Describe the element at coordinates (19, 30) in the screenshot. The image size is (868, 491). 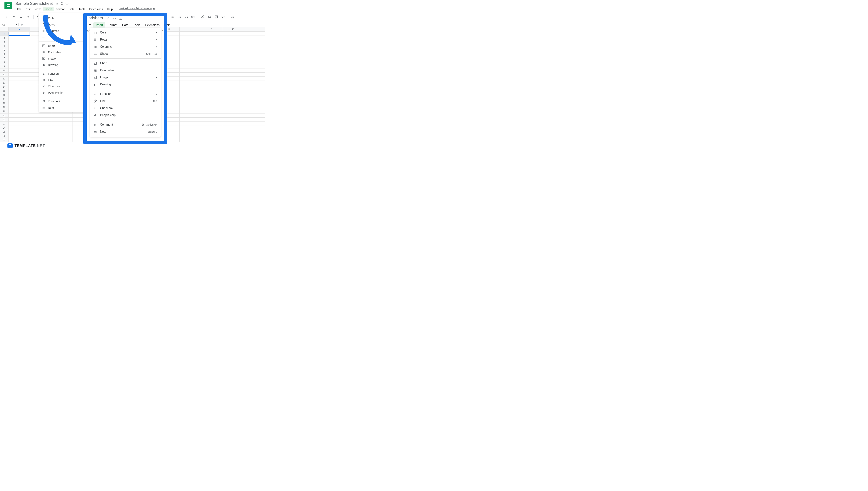
I see `column-header: A` at that location.